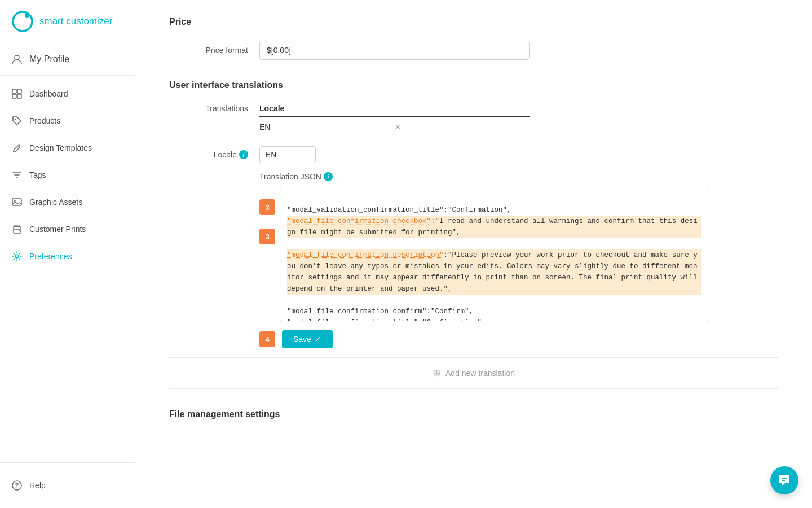 This screenshot has height=508, width=812. I want to click on locale-field-row: Locale i, so click(474, 155).